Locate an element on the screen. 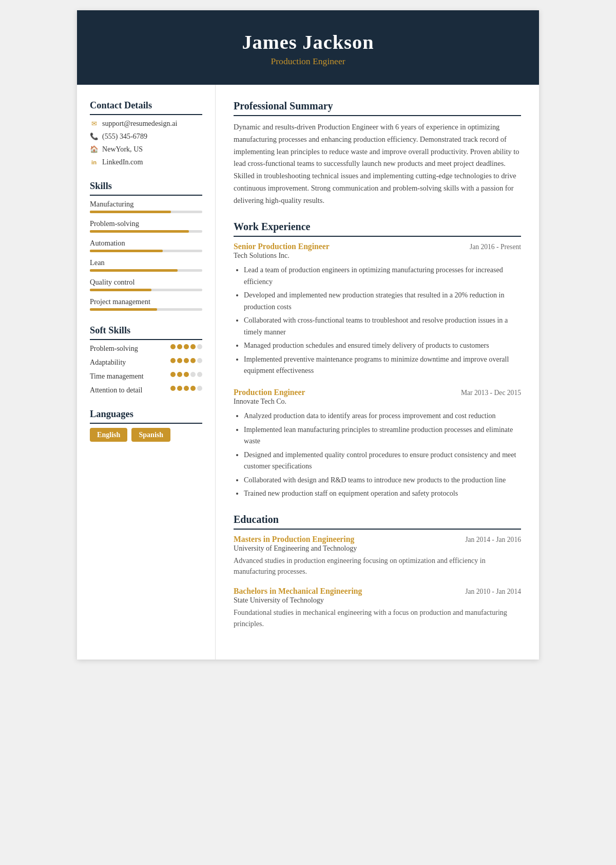 Image resolution: width=616 pixels, height=865 pixels. work-bullet: Trained new production staff on equipmen… is located at coordinates (382, 493).